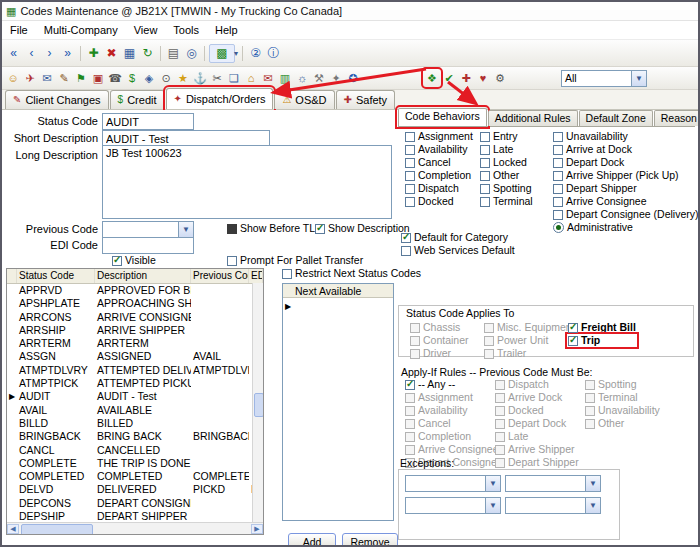  I want to click on table-row: DELVDDELIVEREDPICKDD, so click(135, 490).